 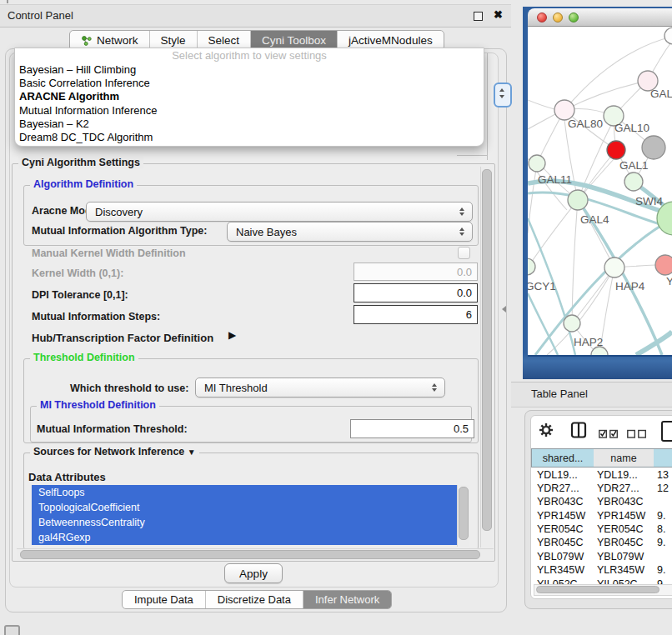 What do you see at coordinates (637, 434) in the screenshot?
I see `deselect-all-icon` at bounding box center [637, 434].